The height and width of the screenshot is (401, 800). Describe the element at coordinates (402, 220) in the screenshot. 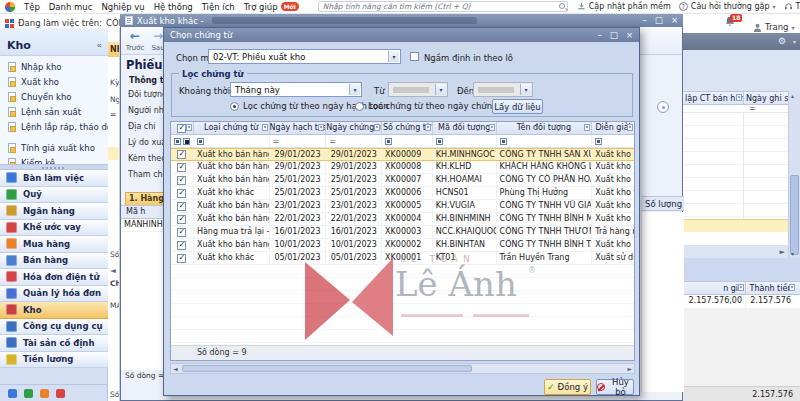

I see `table-row: Xuất kho bán hàng 22/01/2023 22/01/2023 …` at that location.